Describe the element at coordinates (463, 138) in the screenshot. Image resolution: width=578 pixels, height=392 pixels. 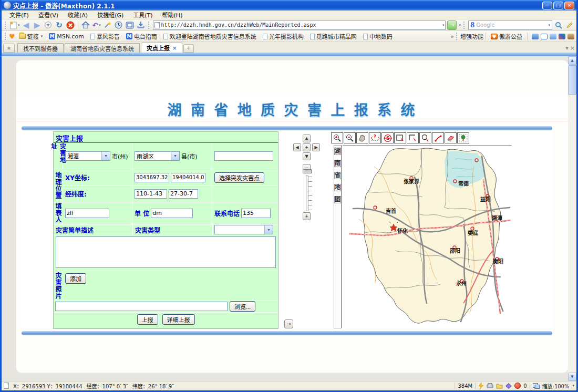
I see `map-tool-layer-tree` at that location.